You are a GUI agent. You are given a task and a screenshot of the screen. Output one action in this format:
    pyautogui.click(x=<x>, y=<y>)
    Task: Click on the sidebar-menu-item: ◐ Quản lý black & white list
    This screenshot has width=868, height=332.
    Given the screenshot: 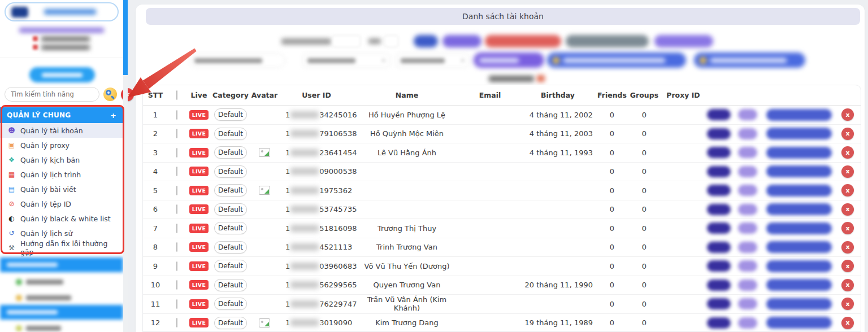 What is the action you would take?
    pyautogui.click(x=62, y=219)
    